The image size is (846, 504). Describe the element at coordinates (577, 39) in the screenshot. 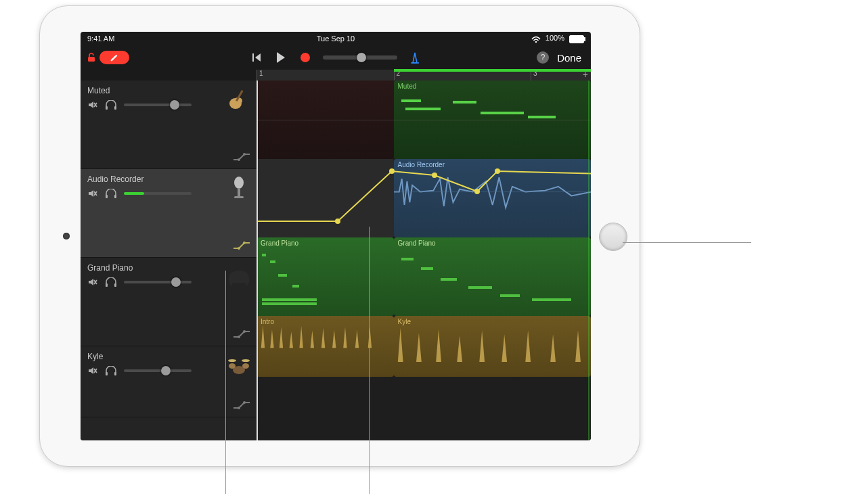

I see `battery-icon` at that location.